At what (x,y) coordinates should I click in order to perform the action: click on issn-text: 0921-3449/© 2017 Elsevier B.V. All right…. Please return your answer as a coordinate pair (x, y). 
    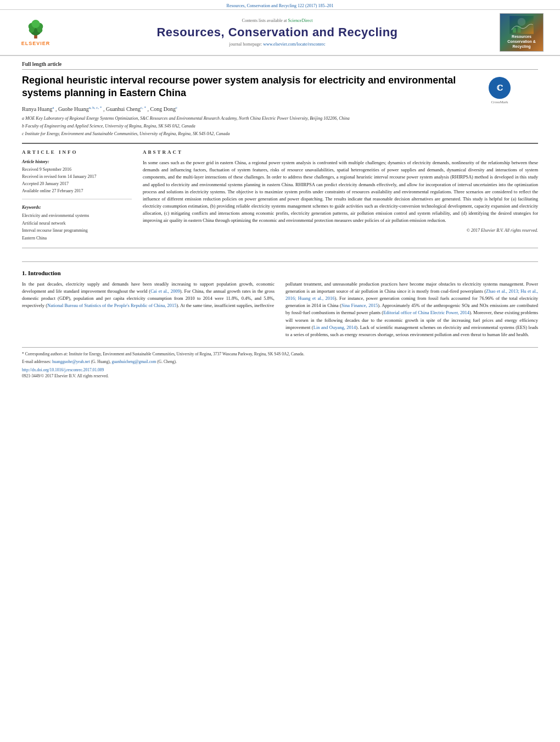
    Looking at the image, I should click on (280, 376).